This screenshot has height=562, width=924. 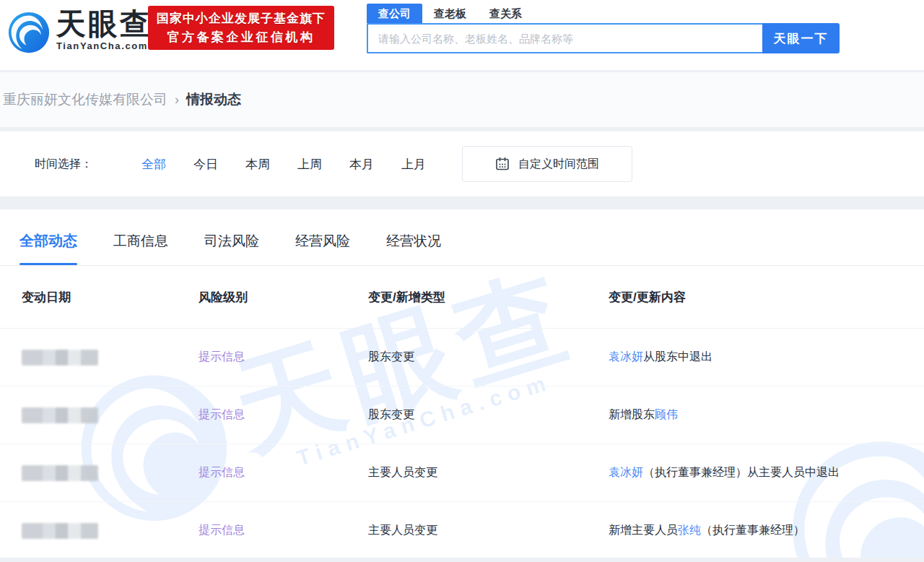 I want to click on change-content: 袁冰妍从股东中退出, so click(x=767, y=357).